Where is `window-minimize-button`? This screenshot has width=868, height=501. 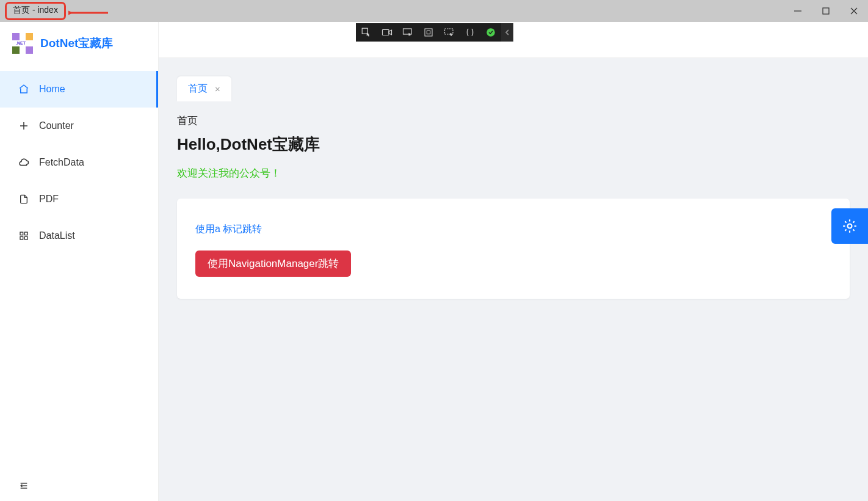
window-minimize-button is located at coordinates (798, 11).